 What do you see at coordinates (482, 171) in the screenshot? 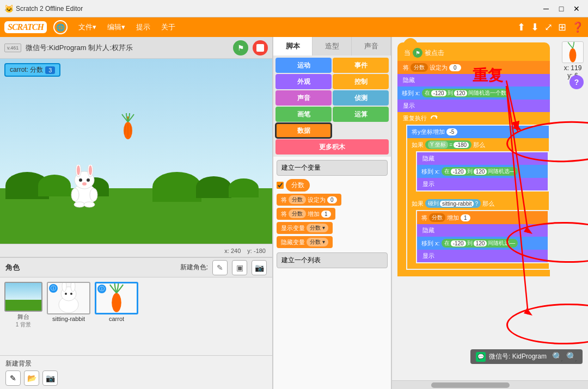
I see `if-y-inner: 隐藏 移到 x: 在 -120 到 120 间随机选— 显示` at bounding box center [482, 171].